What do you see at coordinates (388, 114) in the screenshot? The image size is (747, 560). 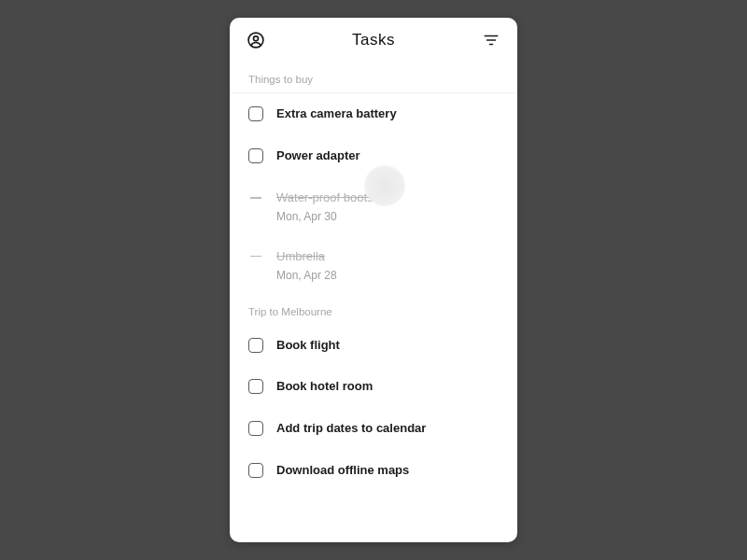 I see `task-body: Extra camera battery` at bounding box center [388, 114].